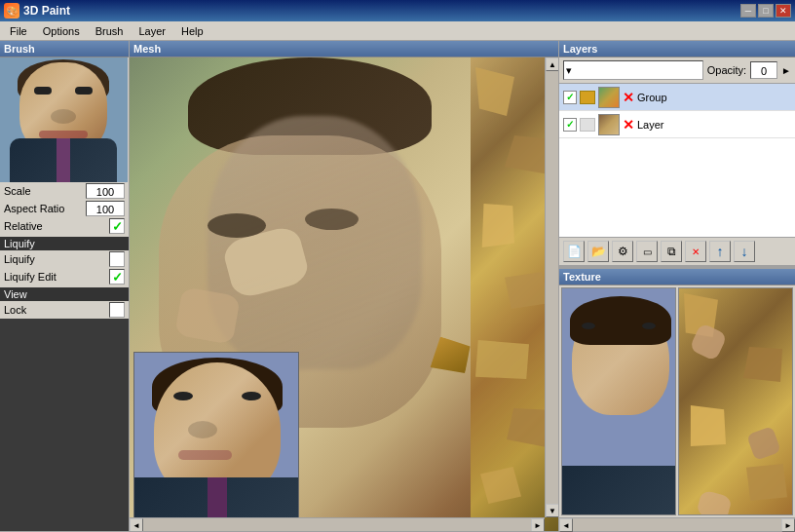 The height and width of the screenshot is (532, 795). I want to click on tex-scroll-right: ►, so click(788, 525).